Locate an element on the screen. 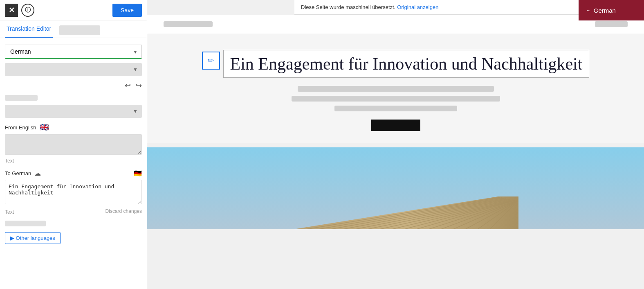 This screenshot has width=644, height=289. hero-title-wrapper: ✏ Ein Engagement für Innovation und Nach… is located at coordinates (396, 64).